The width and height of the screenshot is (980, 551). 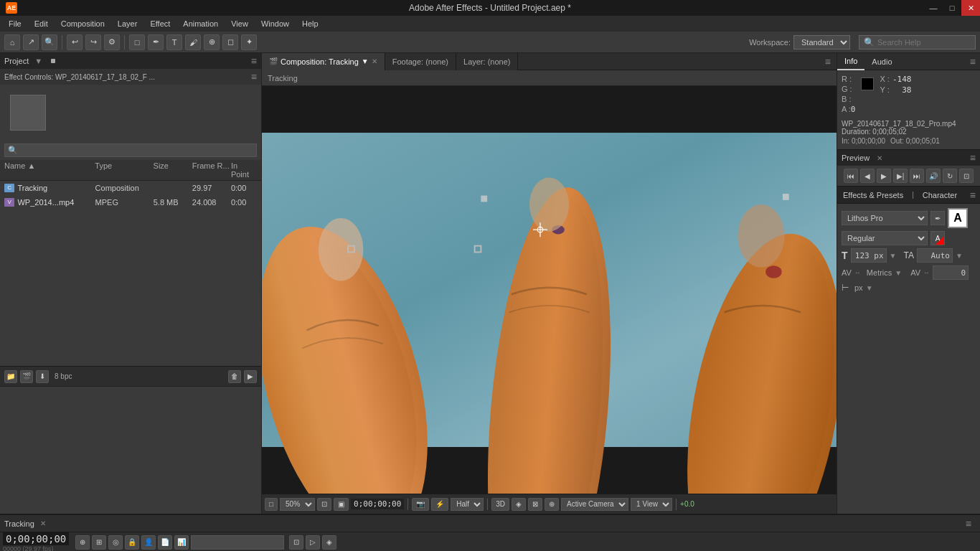 What do you see at coordinates (149, 542) in the screenshot?
I see `timeline-shy: 👤` at bounding box center [149, 542].